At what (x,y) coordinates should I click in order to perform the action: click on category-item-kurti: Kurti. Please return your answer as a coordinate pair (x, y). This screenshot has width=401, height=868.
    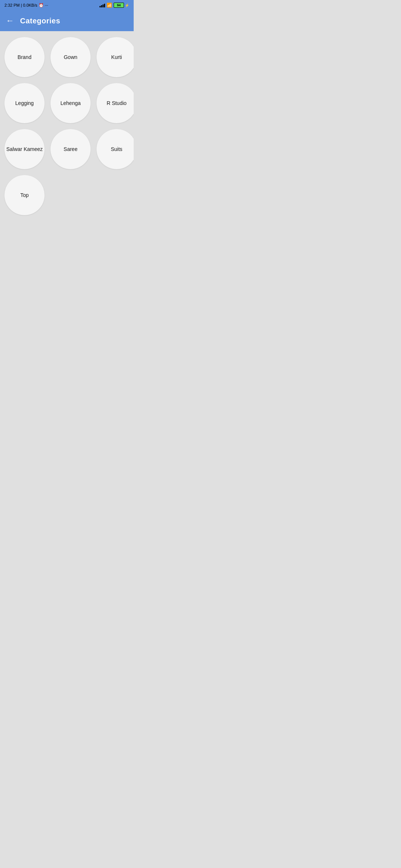
    Looking at the image, I should click on (115, 57).